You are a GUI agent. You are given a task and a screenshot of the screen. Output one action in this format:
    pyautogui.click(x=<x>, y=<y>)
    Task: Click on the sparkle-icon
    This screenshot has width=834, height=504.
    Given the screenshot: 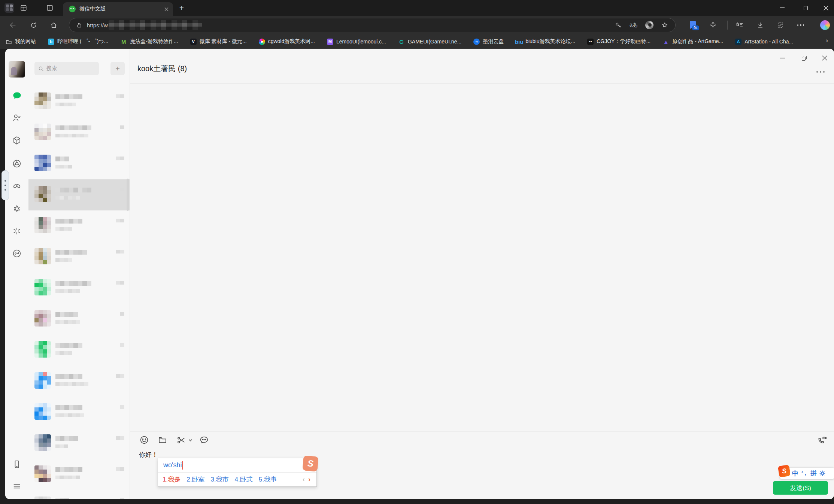 What is the action you would take?
    pyautogui.click(x=17, y=231)
    